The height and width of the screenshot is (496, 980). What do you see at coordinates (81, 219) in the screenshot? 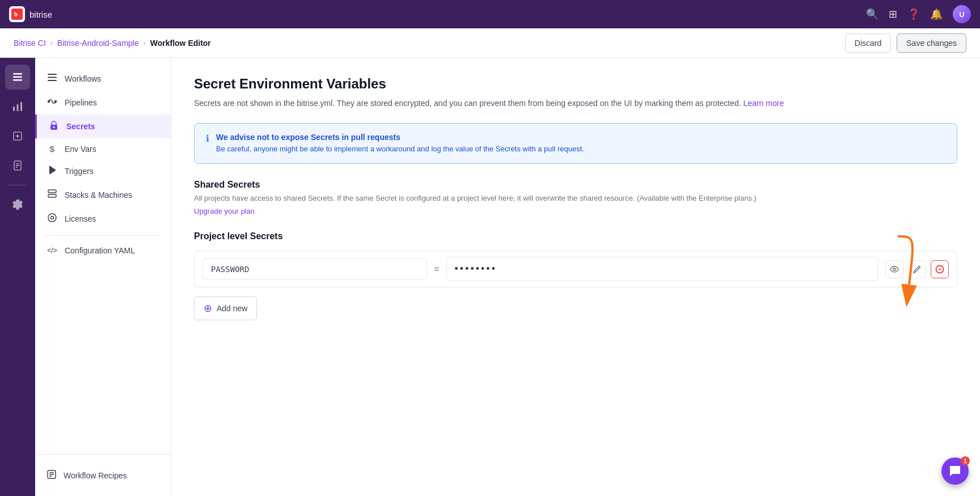
I see `licenses-label: Licenses` at bounding box center [81, 219].